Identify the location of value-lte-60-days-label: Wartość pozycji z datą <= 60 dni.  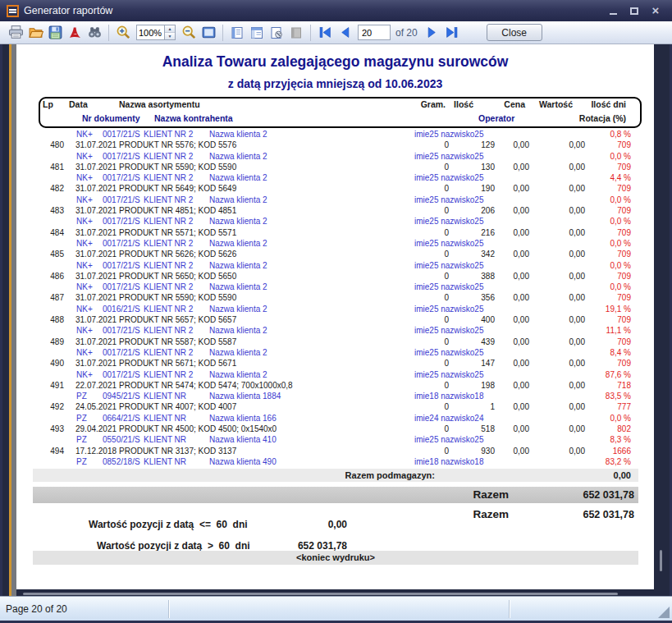
(168, 525).